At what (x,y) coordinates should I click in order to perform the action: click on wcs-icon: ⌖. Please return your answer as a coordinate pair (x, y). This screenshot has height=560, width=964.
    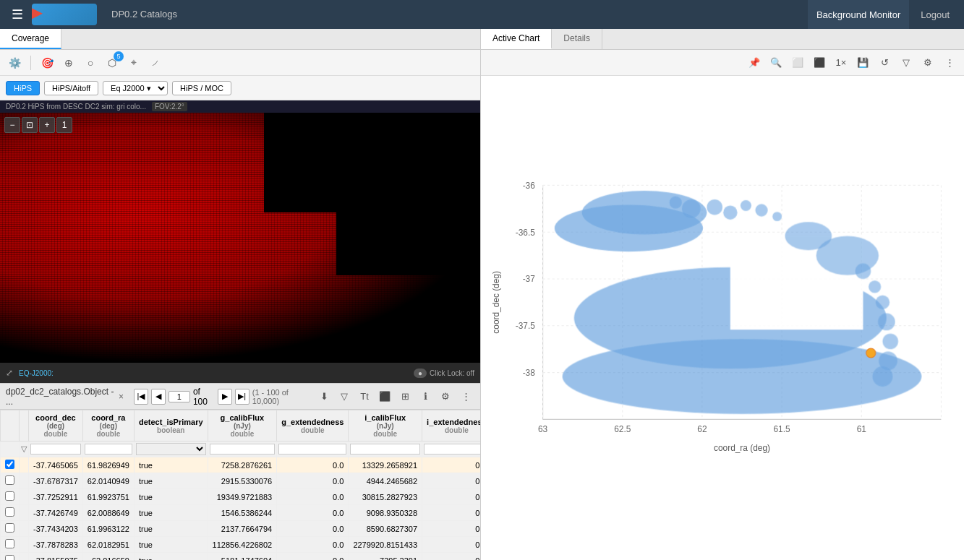
    Looking at the image, I should click on (134, 63).